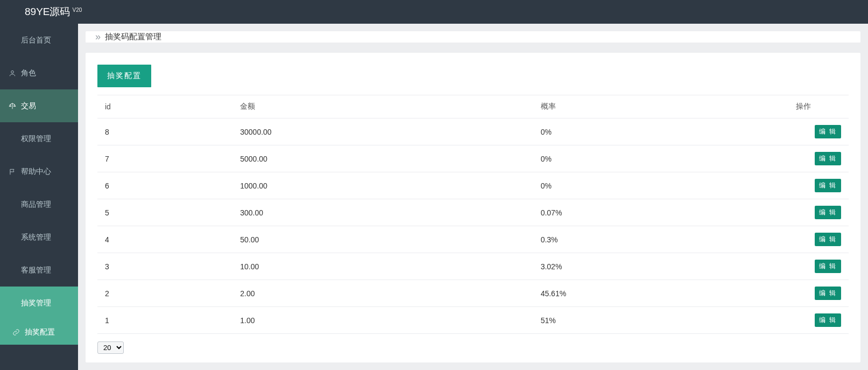 The image size is (868, 370). I want to click on th-prob: 概率, so click(661, 107).